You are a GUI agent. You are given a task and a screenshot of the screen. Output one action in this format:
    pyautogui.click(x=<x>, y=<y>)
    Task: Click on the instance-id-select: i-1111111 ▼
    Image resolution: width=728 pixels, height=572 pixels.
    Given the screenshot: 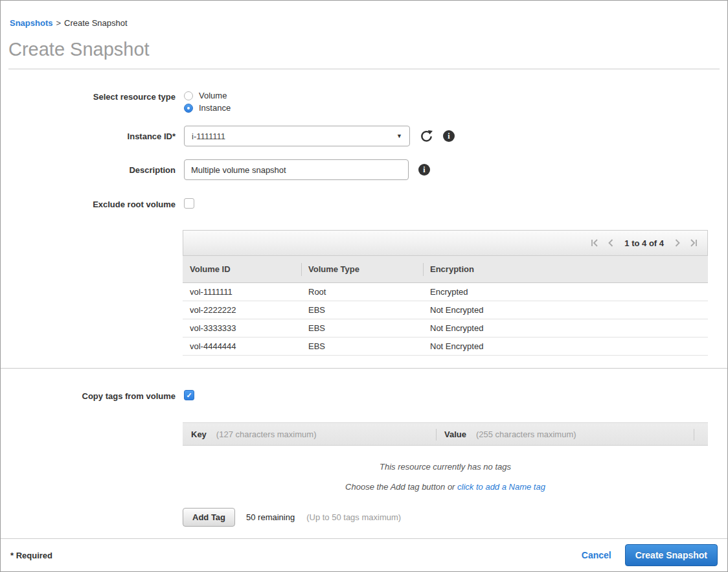 What is the action you would take?
    pyautogui.click(x=297, y=136)
    